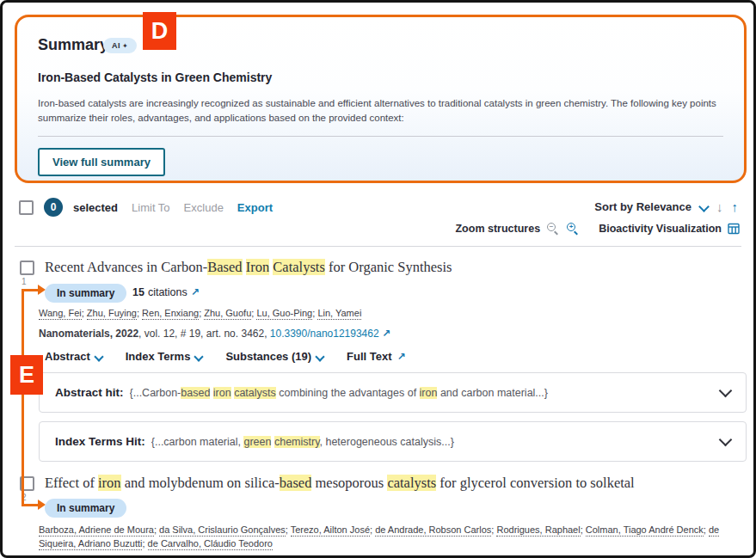  I want to click on summary-body-text: Iron-based catalysts are increasingly re…, so click(383, 111).